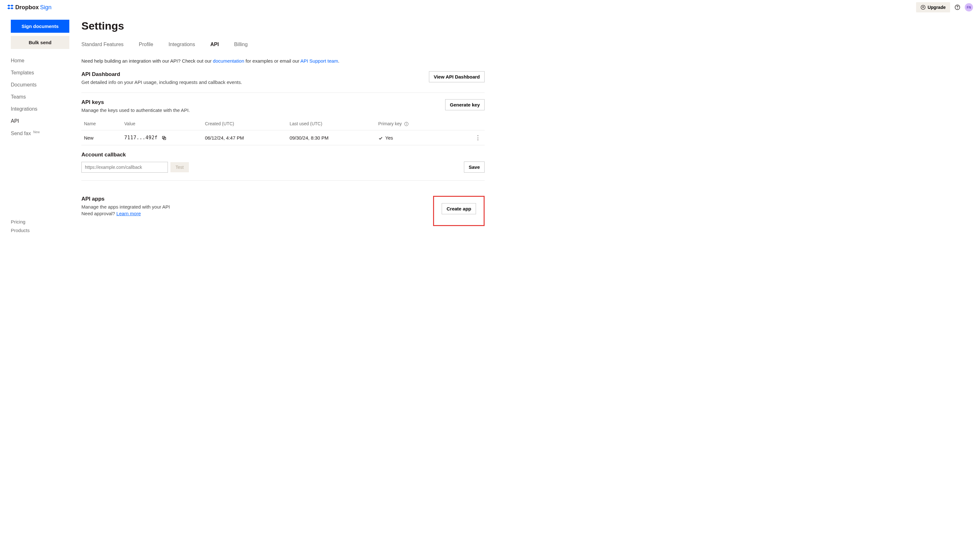 The image size is (980, 543). I want to click on page-title: Settings, so click(283, 26).